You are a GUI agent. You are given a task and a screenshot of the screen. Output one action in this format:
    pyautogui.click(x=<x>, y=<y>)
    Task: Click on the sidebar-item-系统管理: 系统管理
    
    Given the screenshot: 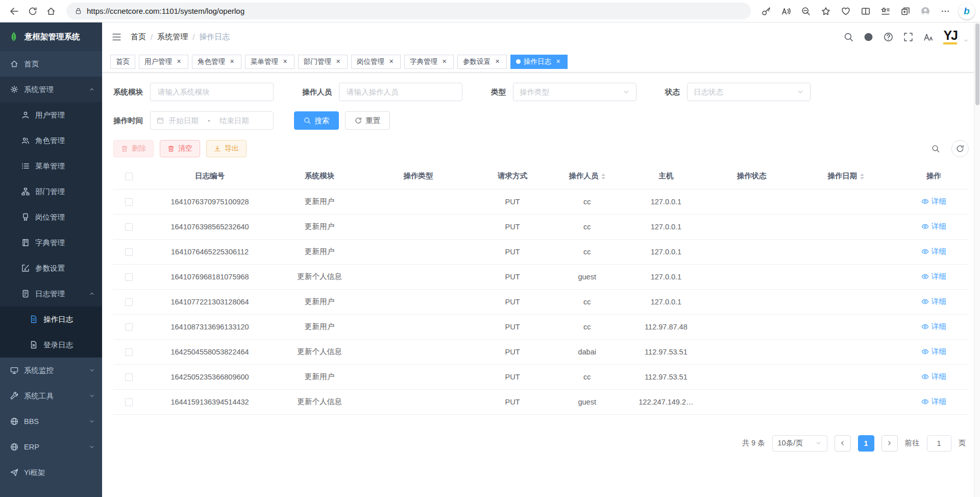 What is the action you would take?
    pyautogui.click(x=51, y=89)
    